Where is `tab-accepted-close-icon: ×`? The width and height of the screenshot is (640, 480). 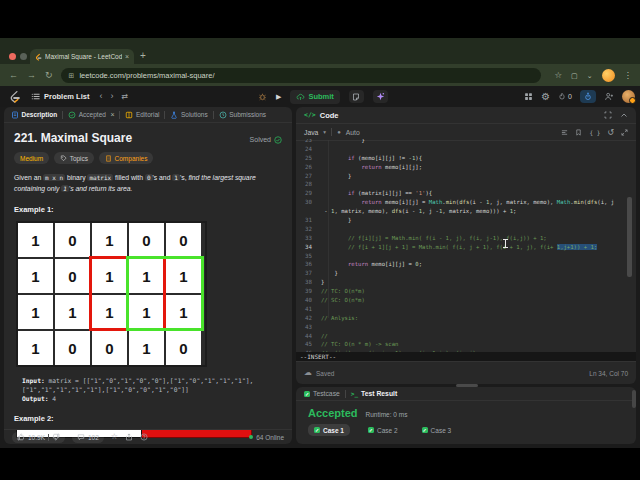 tab-accepted-close-icon: × is located at coordinates (112, 114).